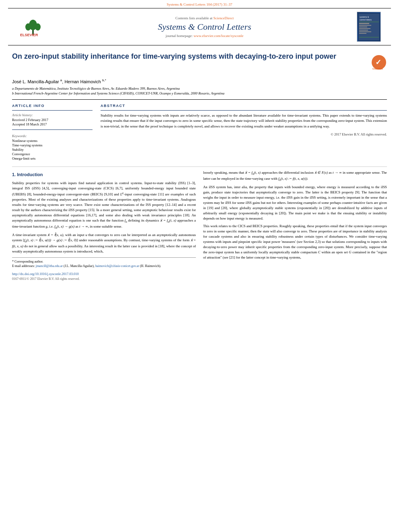 The width and height of the screenshot is (399, 532). What do you see at coordinates (52, 132) in the screenshot?
I see `article-info-left: ARTICLE INFO Article history: Received 2…` at bounding box center [52, 132].